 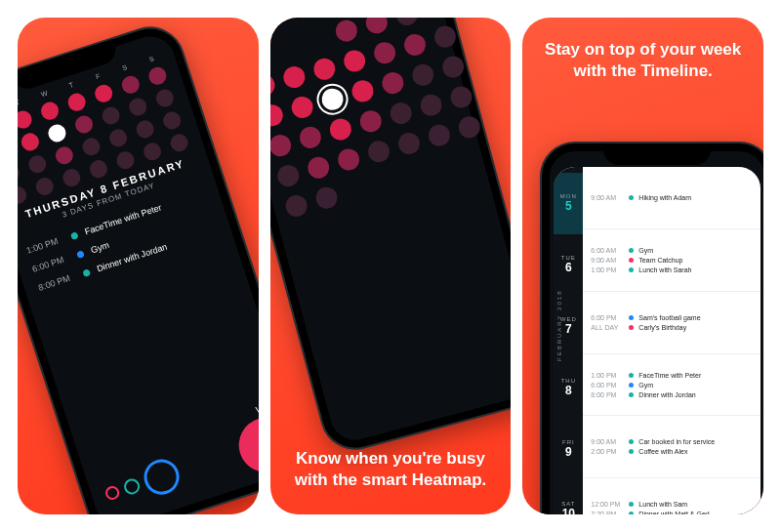 What do you see at coordinates (672, 446) in the screenshot?
I see `timeline-row: 9:00 AMCar booked in for service2:00 PMC…` at bounding box center [672, 446].